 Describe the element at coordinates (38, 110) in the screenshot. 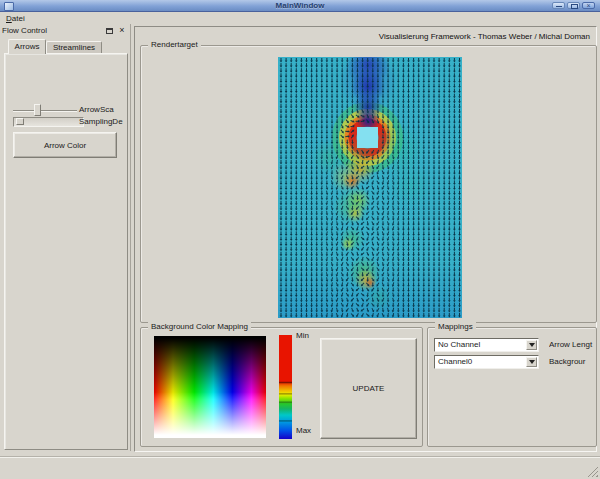

I see `arrow-scale-slider-handle` at that location.